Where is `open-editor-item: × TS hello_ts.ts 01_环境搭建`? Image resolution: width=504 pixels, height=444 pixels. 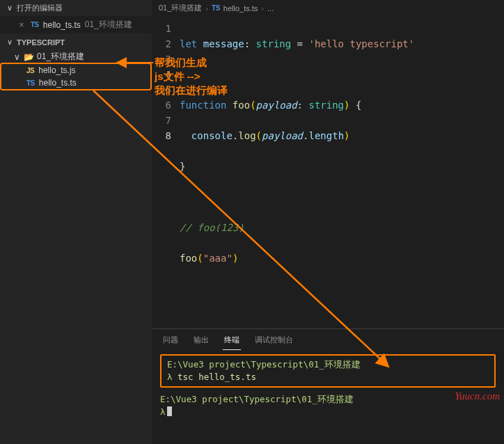
open-editor-item: × TS hello_ts.ts 01_环境搭建 is located at coordinates (76, 25).